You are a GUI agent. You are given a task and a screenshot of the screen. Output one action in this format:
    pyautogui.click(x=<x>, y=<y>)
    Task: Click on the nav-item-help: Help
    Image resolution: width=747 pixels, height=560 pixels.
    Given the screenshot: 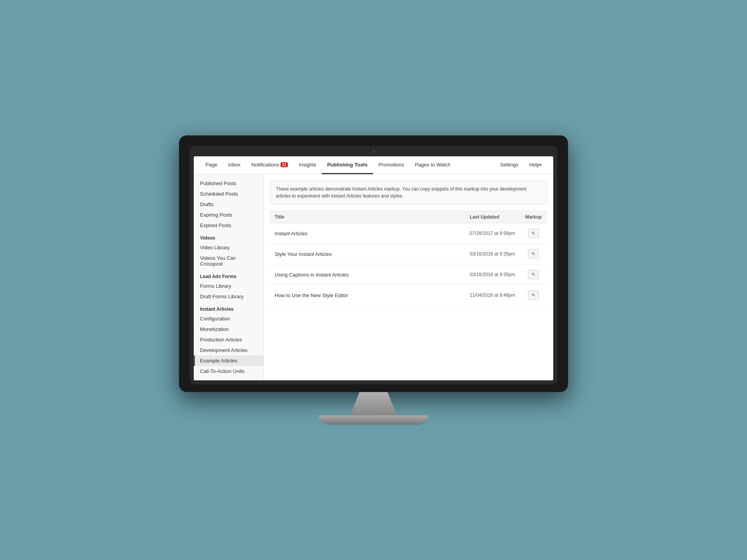 What is the action you would take?
    pyautogui.click(x=535, y=165)
    